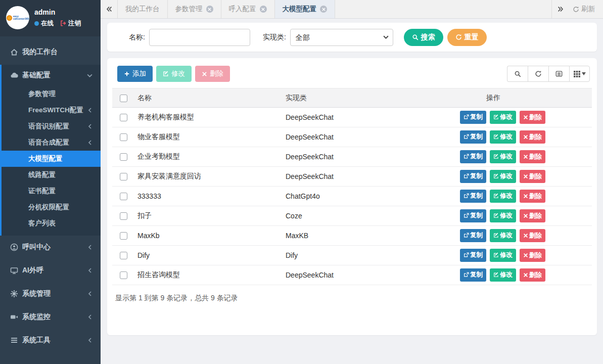 This screenshot has width=603, height=364. I want to click on search-button: 搜索, so click(424, 37).